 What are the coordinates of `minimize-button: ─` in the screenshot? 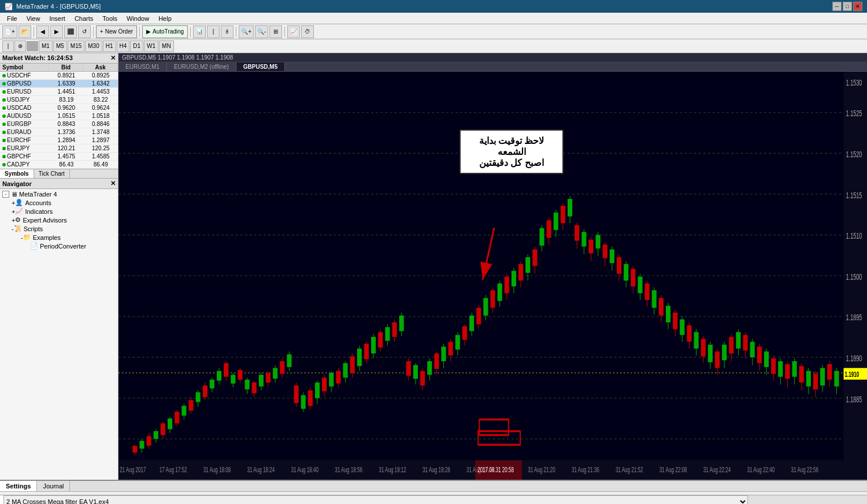 It's located at (837, 6).